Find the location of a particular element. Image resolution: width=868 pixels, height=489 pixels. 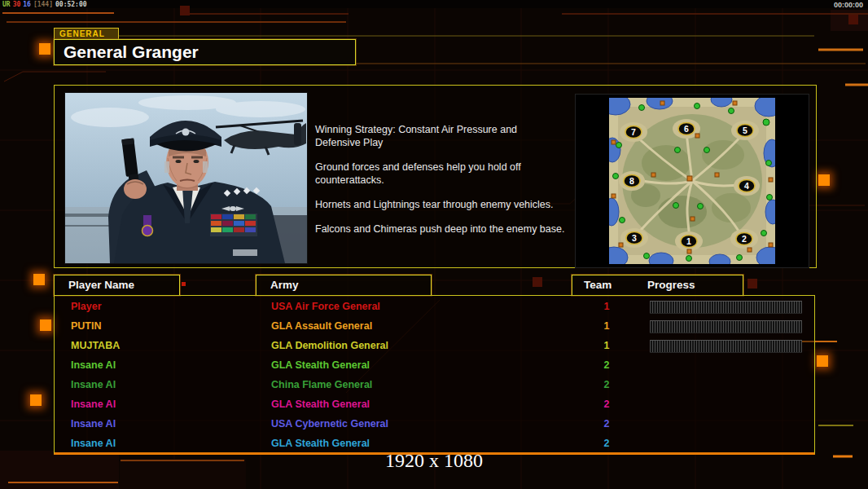

roster-row: Insane AIUSA Cybernetic General2 is located at coordinates (435, 425).